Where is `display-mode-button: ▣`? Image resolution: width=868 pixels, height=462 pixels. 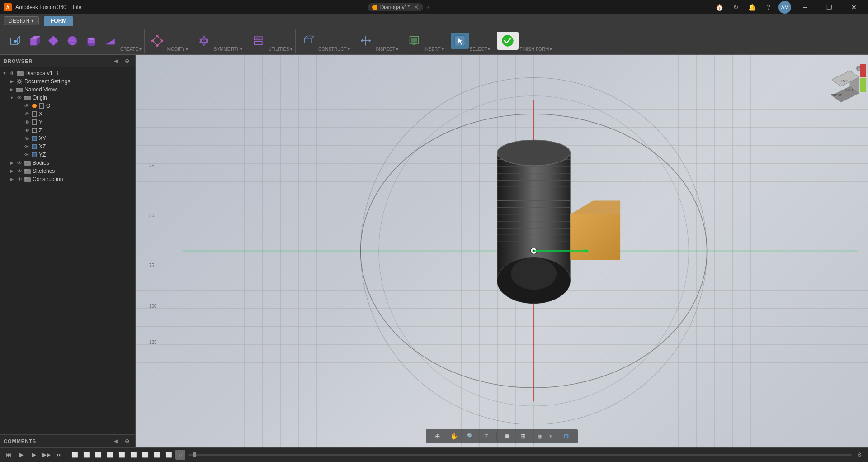 display-mode-button: ▣ is located at coordinates (507, 436).